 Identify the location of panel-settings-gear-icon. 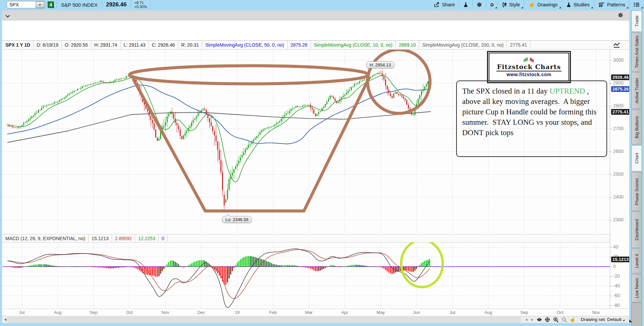
(621, 16).